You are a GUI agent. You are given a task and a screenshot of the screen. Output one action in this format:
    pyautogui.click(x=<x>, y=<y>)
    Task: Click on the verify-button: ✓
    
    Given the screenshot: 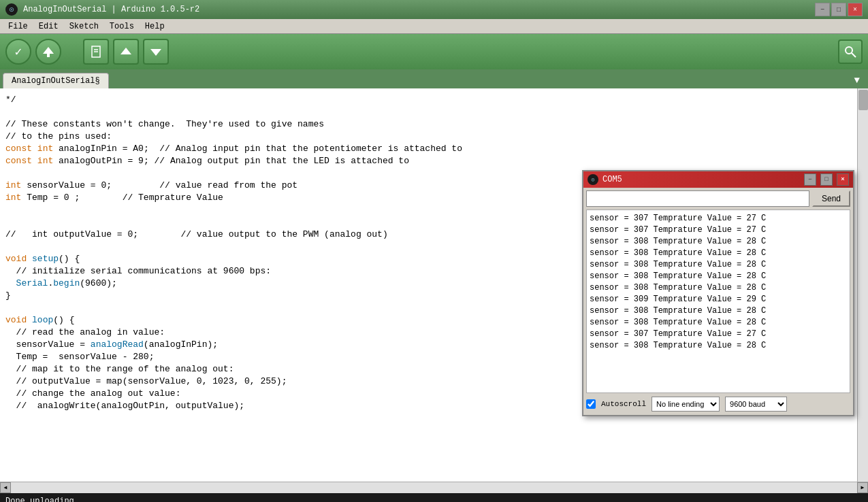 What is the action you would take?
    pyautogui.click(x=18, y=52)
    